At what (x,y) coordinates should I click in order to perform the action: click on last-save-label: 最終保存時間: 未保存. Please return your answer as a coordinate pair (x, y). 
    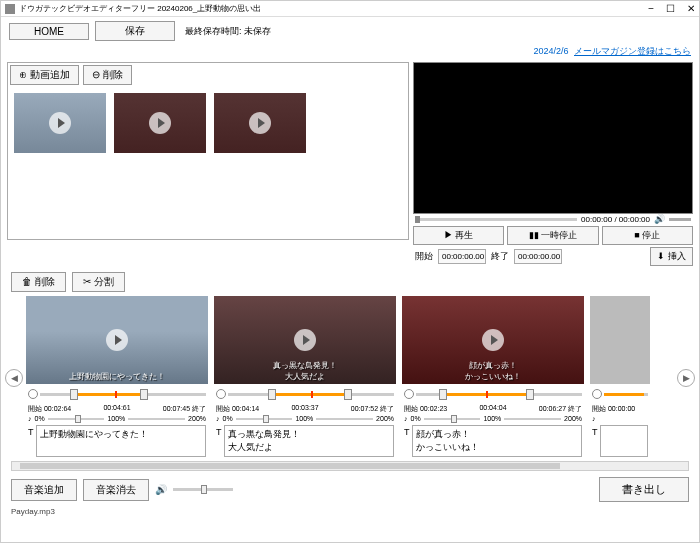
    Looking at the image, I should click on (228, 32).